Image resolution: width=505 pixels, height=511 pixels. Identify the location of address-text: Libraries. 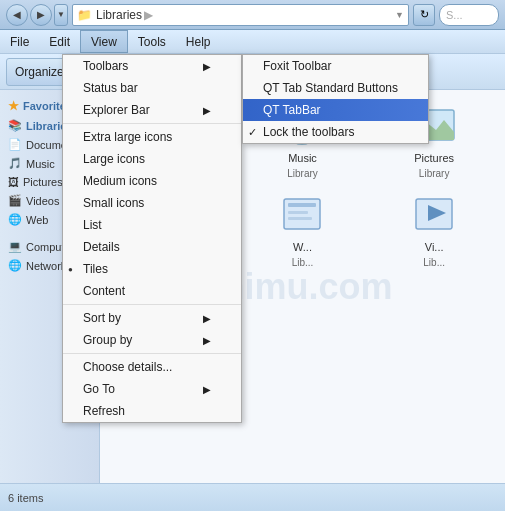
(119, 15).